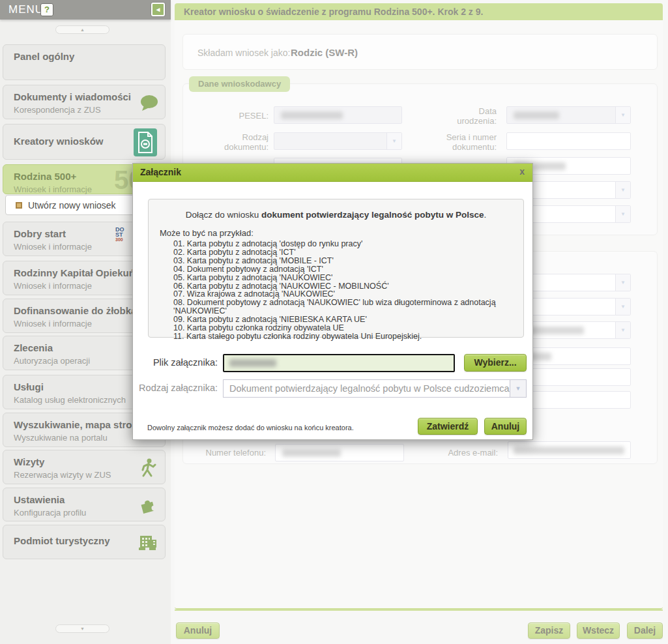 The image size is (668, 644). What do you see at coordinates (235, 452) in the screenshot?
I see `phone-label: Numer telefonu:` at bounding box center [235, 452].